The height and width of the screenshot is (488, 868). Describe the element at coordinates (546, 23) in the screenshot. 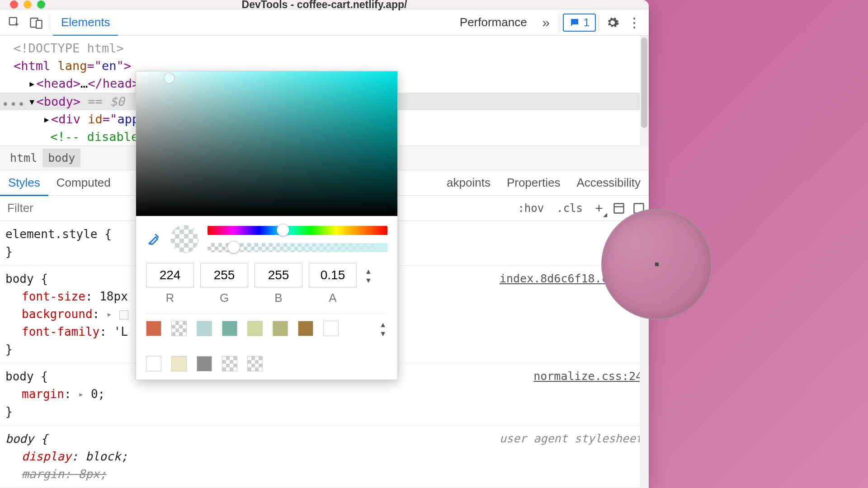

I see `more-tabs-icon: »` at that location.